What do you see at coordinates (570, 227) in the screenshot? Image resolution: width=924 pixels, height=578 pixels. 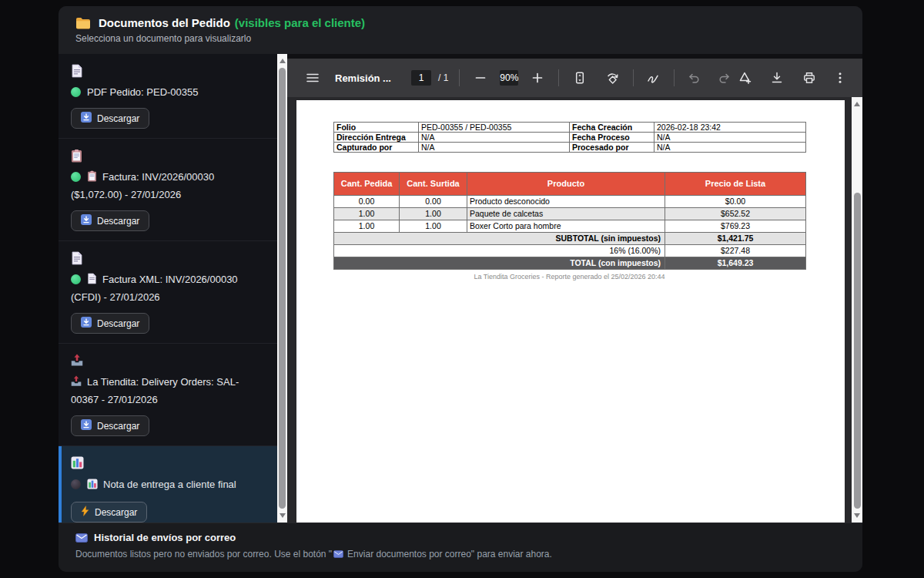 I see `table-row: 1.00 1.00 Boxer Corto para hombre $769.2…` at bounding box center [570, 227].